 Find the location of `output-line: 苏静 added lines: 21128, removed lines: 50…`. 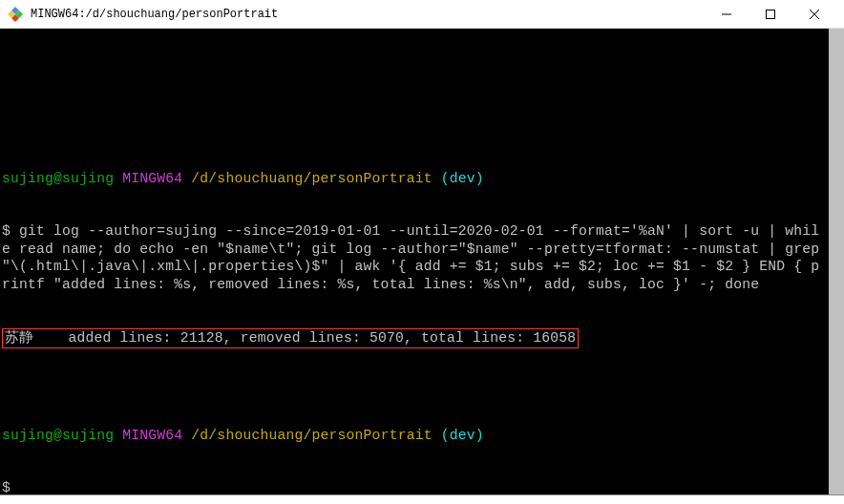

output-line: 苏静 added lines: 21128, removed lines: 50… is located at coordinates (290, 338).